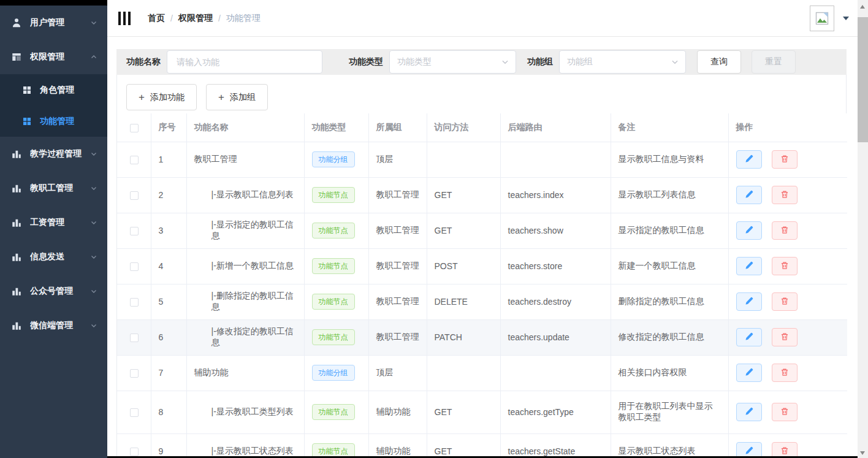  I want to click on reset-button: 重置, so click(774, 62).